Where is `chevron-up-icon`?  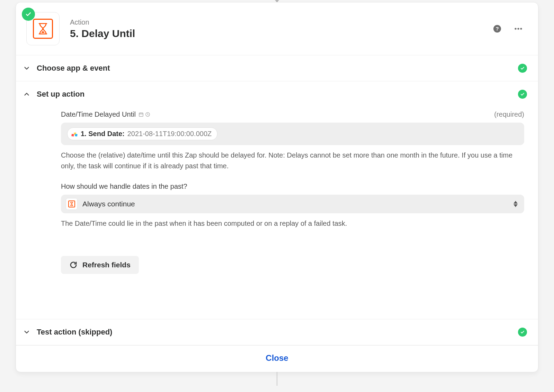
chevron-up-icon is located at coordinates (27, 94).